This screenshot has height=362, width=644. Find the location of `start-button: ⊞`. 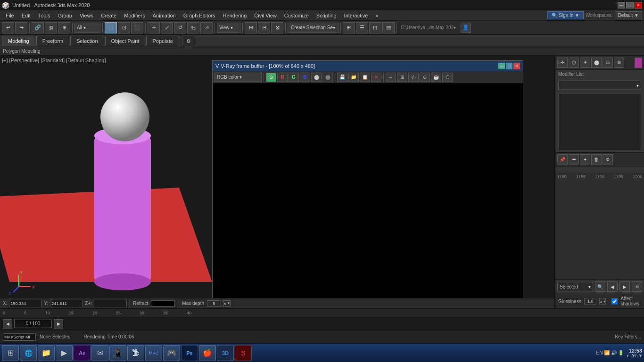

start-button: ⊞ is located at coordinates (10, 353).